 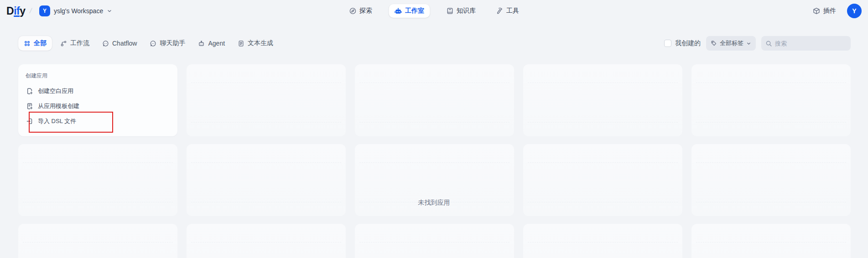 I want to click on search-icon, so click(x=769, y=44).